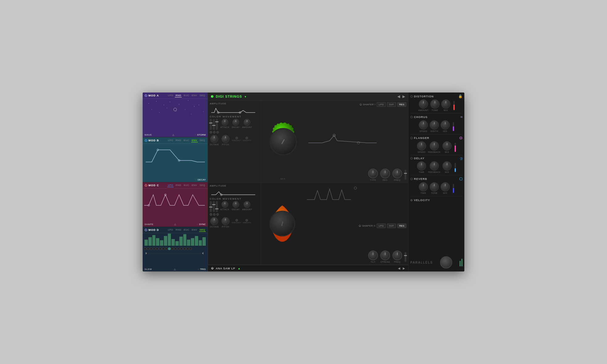  I want to click on fx-chorus-power, so click(412, 117).